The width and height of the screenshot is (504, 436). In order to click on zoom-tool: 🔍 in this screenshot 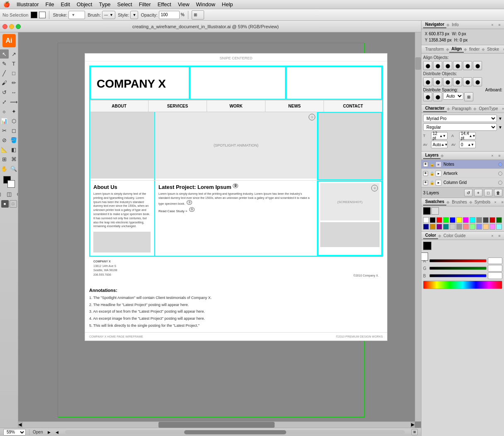, I will do `click(14, 169)`.